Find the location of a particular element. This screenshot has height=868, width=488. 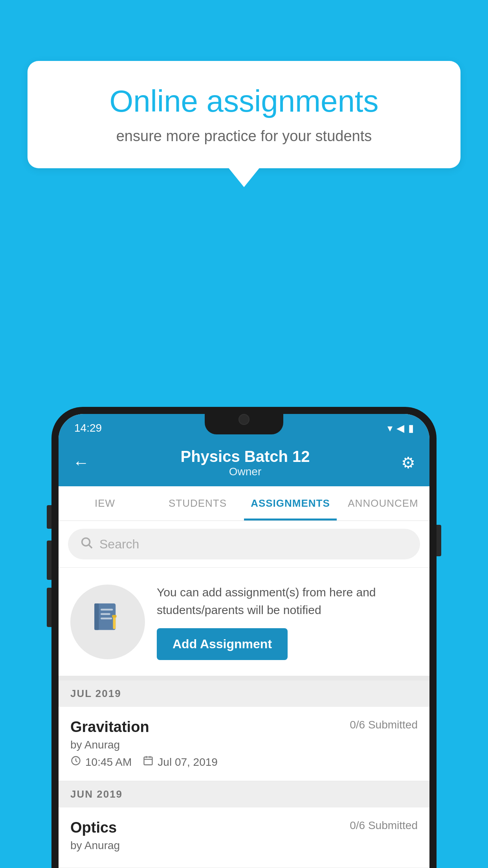

tab-view: IEW is located at coordinates (105, 503).